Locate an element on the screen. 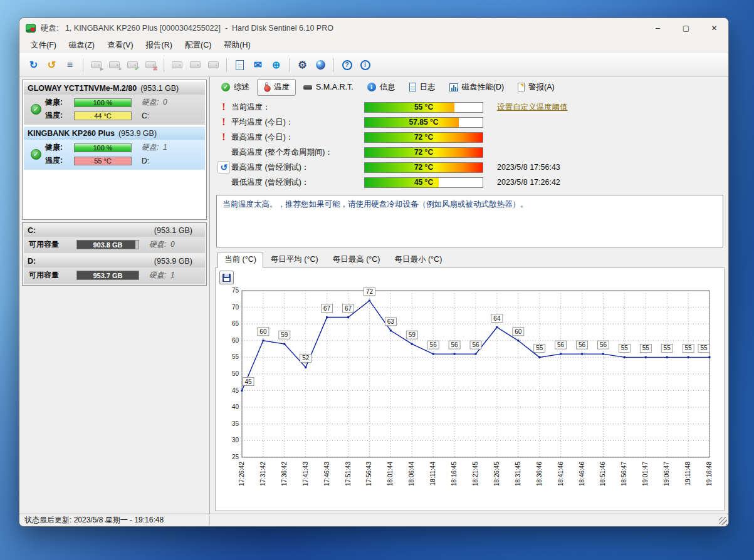  chart-tab-current: 当前 (°C) is located at coordinates (241, 260).